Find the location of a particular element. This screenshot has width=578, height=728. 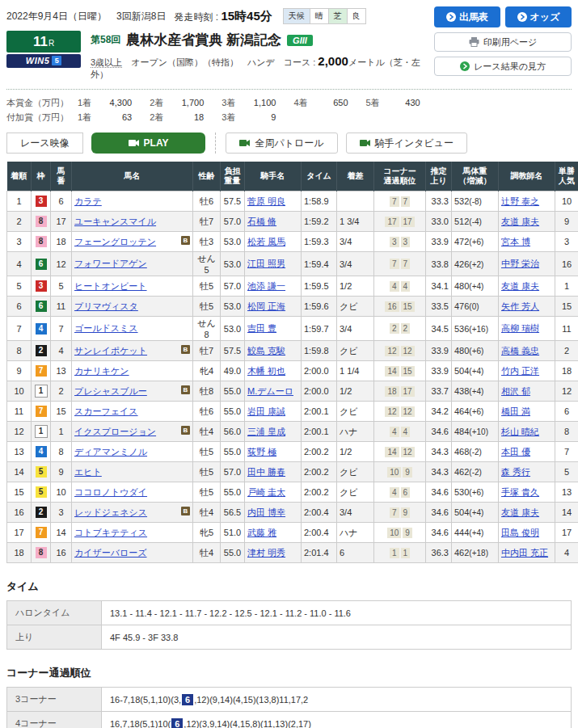

trainer-cell: 田島 俊明 is located at coordinates (527, 533).